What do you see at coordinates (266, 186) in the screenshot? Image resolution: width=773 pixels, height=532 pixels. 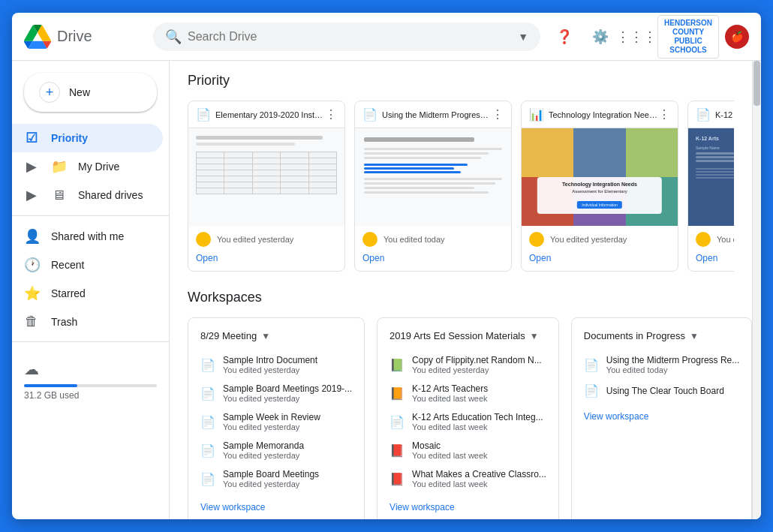 I see `doc-card-1: 📄 Elementary 2019-2020 Instructi... ⋮` at bounding box center [266, 186].